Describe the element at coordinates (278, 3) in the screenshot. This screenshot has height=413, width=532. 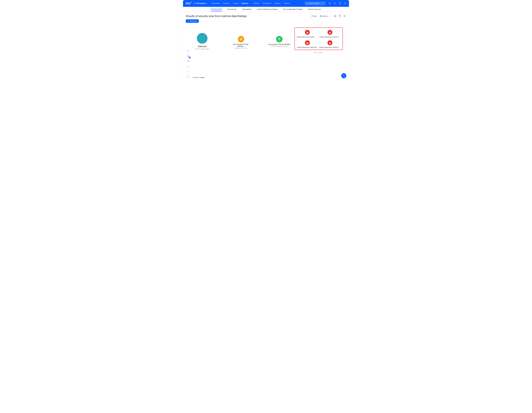
I see `nav-reports: Reports` at that location.